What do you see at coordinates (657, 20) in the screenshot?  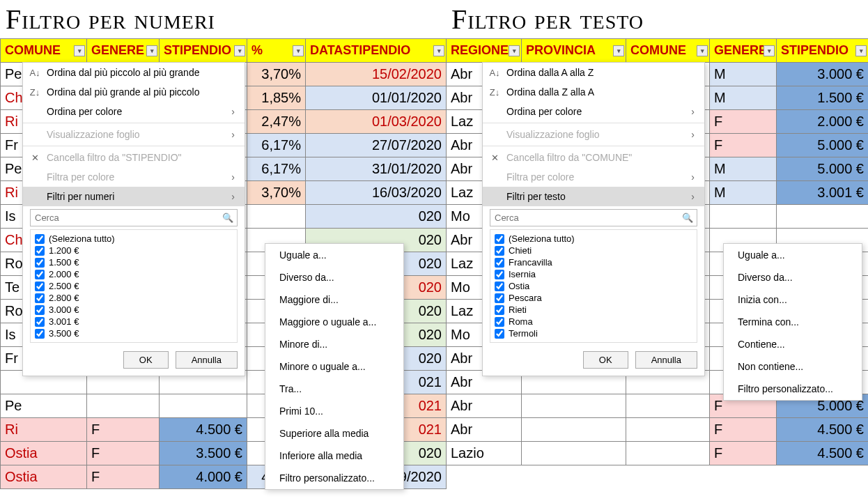 I see `page-title-right: Filtro per testo` at bounding box center [657, 20].